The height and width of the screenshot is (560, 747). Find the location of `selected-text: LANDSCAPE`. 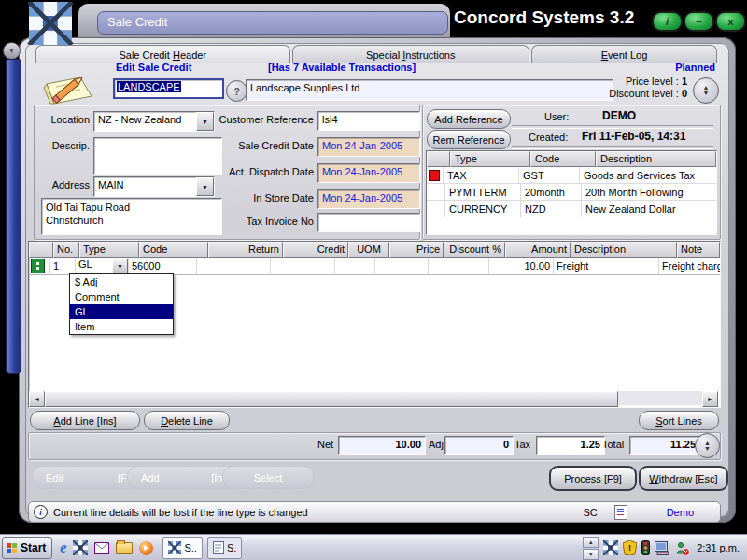

selected-text: LANDSCAPE is located at coordinates (149, 87).